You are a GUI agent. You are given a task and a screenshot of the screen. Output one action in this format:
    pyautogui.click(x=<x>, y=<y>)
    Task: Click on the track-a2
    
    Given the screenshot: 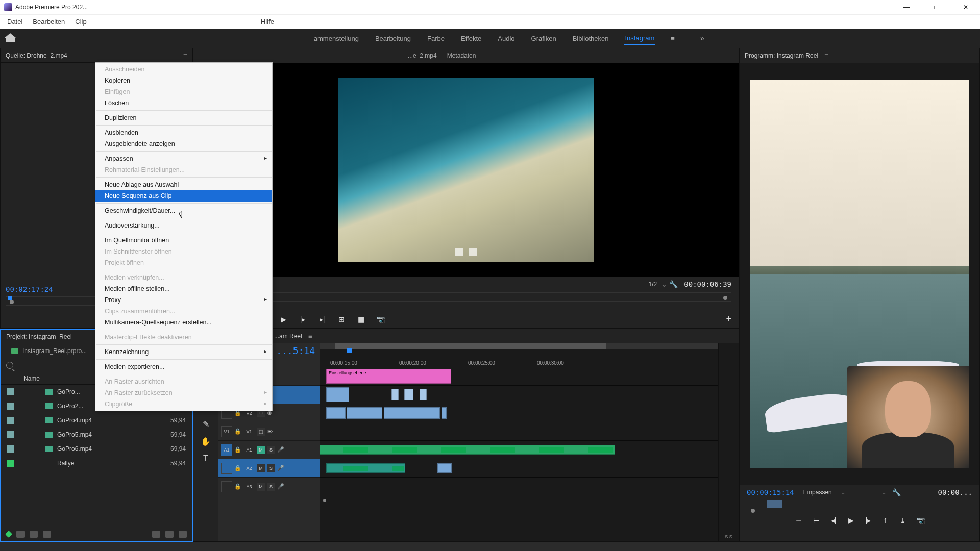 What is the action you would take?
    pyautogui.click(x=519, y=468)
    